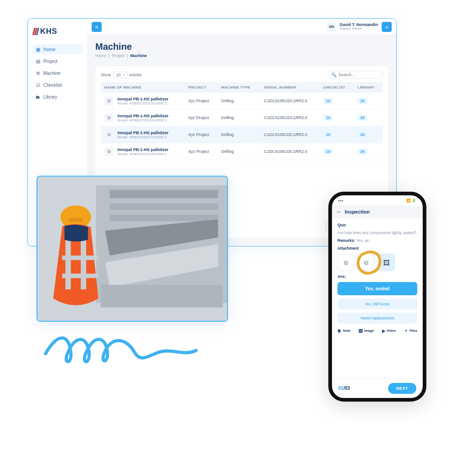 Image resolution: width=456 pixels, height=476 pixels. Describe the element at coordinates (57, 73) in the screenshot. I see `sidebar-item-machine: ⚙ Machine` at that location.